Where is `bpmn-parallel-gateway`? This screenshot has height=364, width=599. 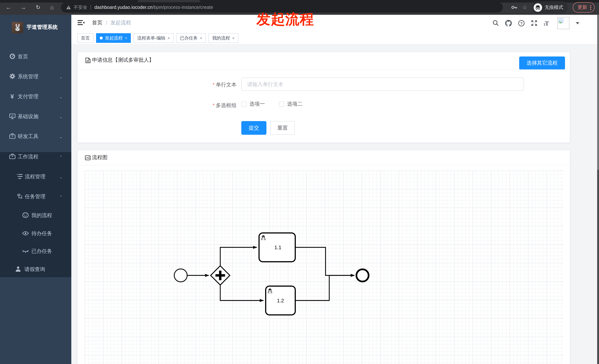 bpmn-parallel-gateway is located at coordinates (220, 275).